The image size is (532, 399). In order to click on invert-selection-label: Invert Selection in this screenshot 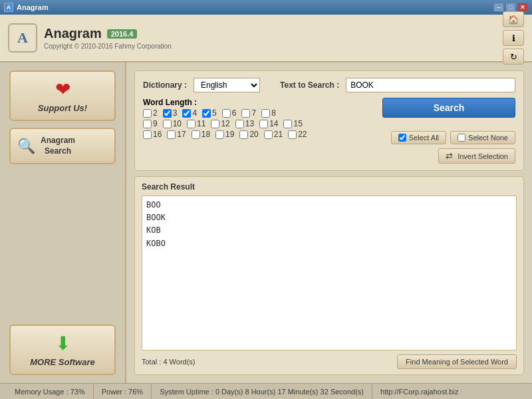, I will do `click(483, 156)`.